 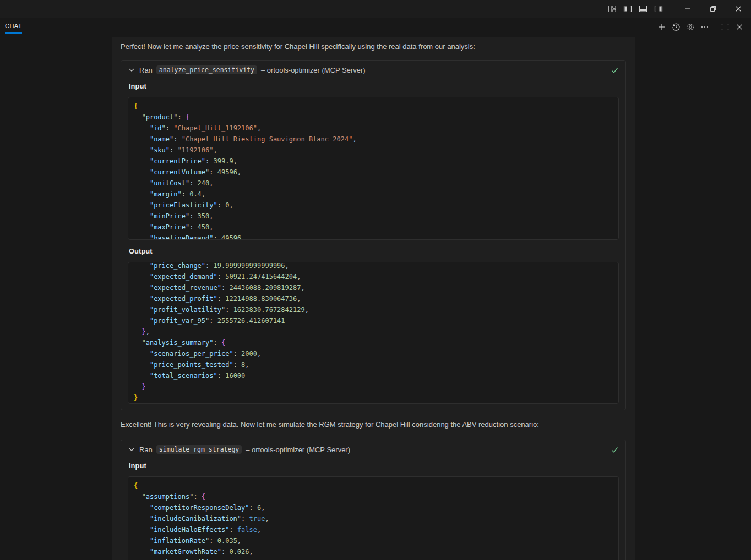 I want to click on panel-header: CHAT, so click(x=375, y=28).